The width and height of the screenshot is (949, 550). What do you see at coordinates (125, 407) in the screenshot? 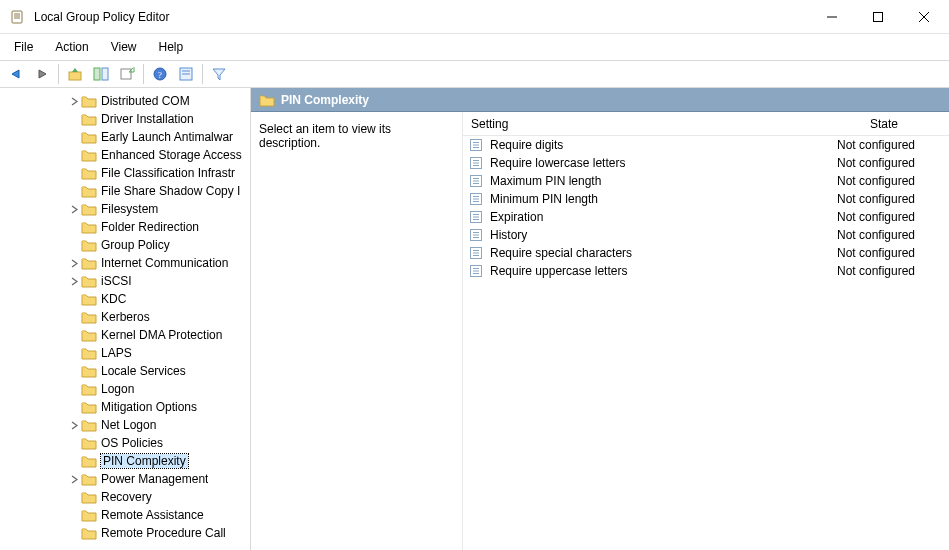
I see `tree-item: Mitigation Options` at bounding box center [125, 407].